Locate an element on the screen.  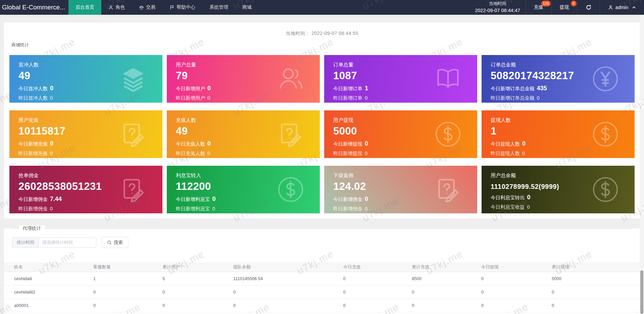
nav-item-4: 系统管理 is located at coordinates (219, 7).